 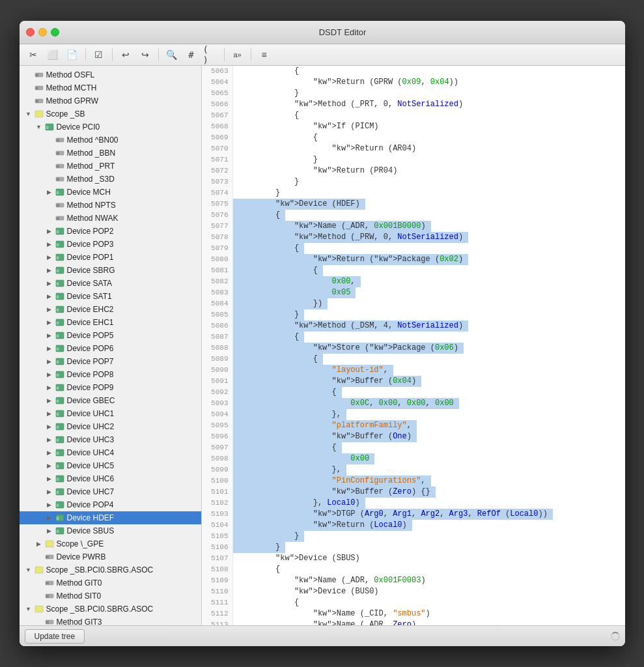 What do you see at coordinates (111, 401) in the screenshot?
I see `tree-item-26: ▶DDevice GBEC` at bounding box center [111, 401].